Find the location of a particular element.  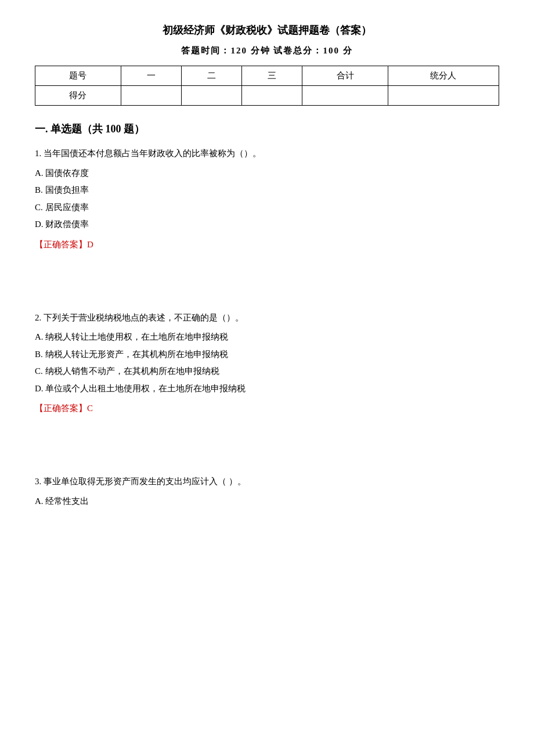

question-3: 3. 事业单位取得无形资产而发生的支出均应计入（ ）。 A. 经常性支出 is located at coordinates (267, 491).